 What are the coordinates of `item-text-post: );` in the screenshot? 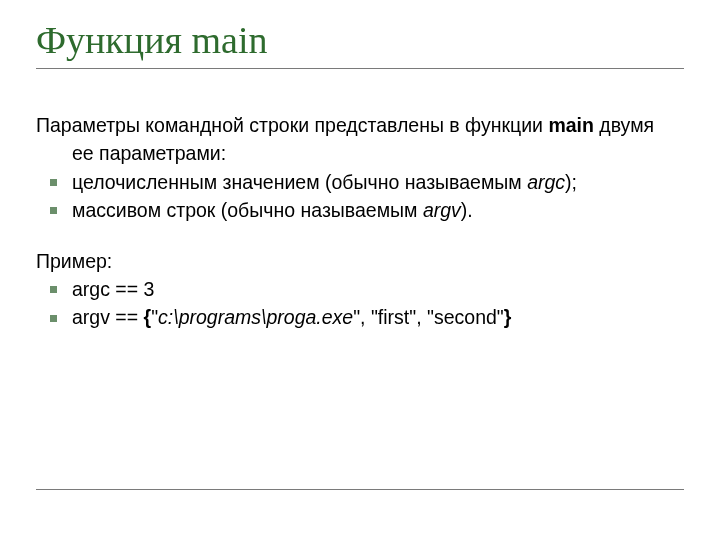 It's located at (571, 182).